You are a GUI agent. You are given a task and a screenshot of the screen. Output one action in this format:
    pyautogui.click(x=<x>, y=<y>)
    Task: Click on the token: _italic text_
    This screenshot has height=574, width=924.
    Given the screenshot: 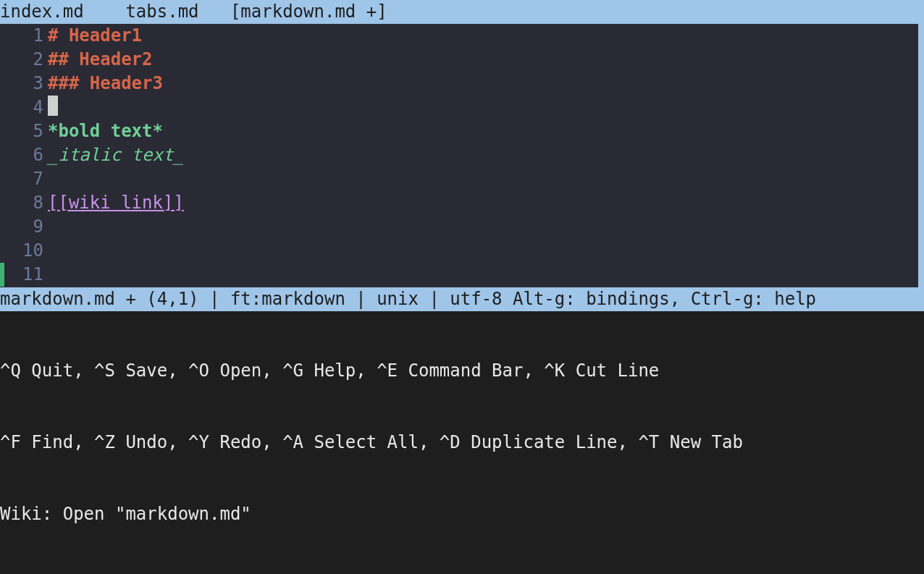 What is the action you would take?
    pyautogui.click(x=116, y=155)
    